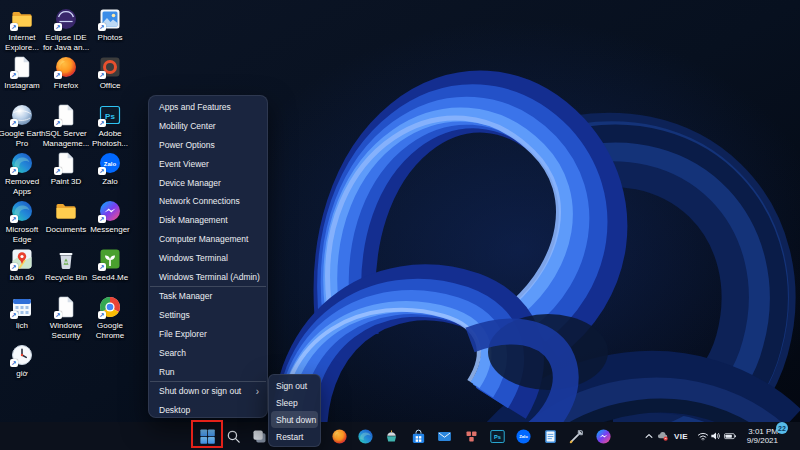 The height and width of the screenshot is (450, 800). What do you see at coordinates (208, 334) in the screenshot?
I see `menu-item-file-explorer: File Explorer` at bounding box center [208, 334].